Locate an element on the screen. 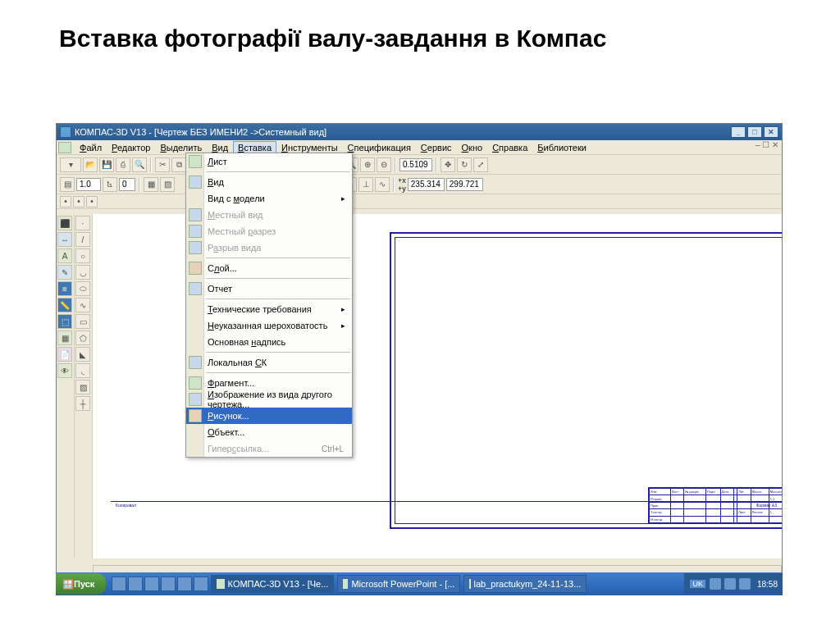 The image size is (840, 629). menubar: ФайлРедакторВыделитьВидВставкаИнструмент… is located at coordinates (419, 148).